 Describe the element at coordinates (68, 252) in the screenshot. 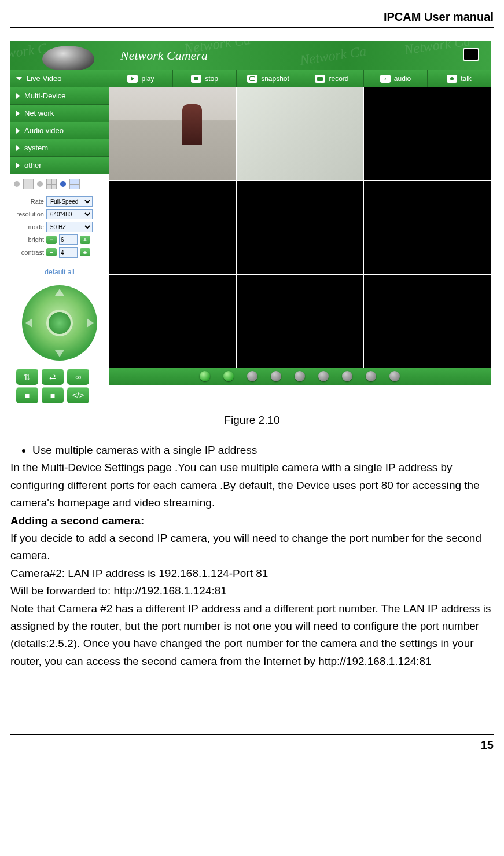

I see `contrast-input` at that location.